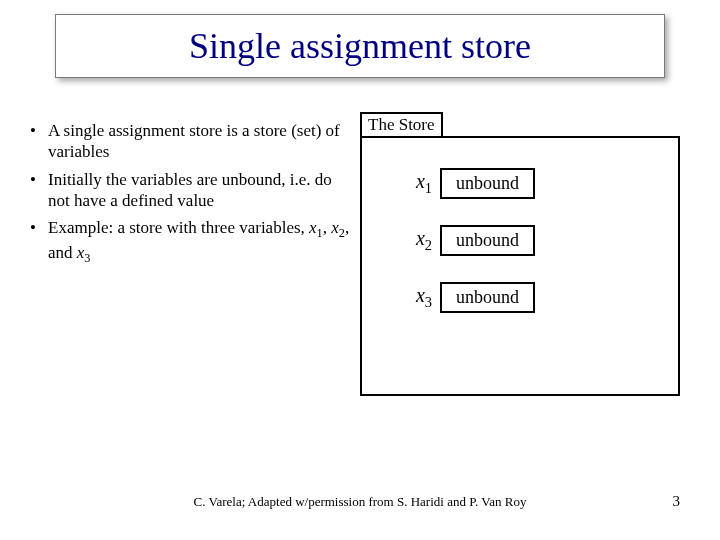  What do you see at coordinates (335, 228) in the screenshot?
I see `var-x2: x` at bounding box center [335, 228].